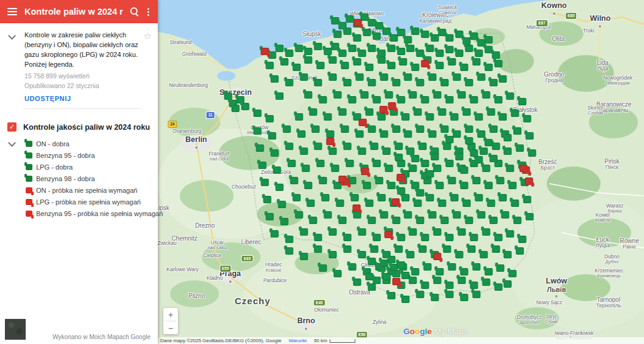  What do you see at coordinates (89, 179) in the screenshot?
I see `legend-item: Benzyna 98 - dobra` at bounding box center [89, 179].